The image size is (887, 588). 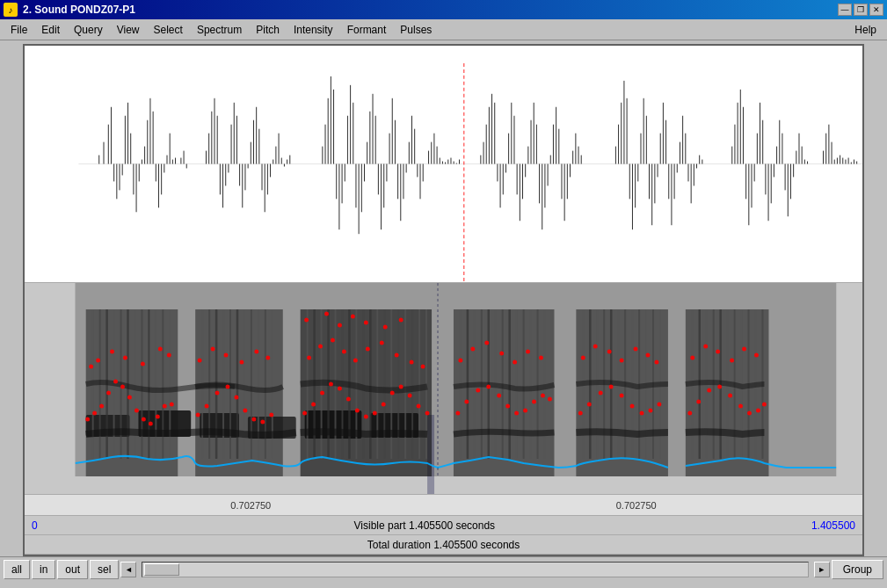 What do you see at coordinates (72, 570) in the screenshot?
I see `out-button: out` at bounding box center [72, 570].